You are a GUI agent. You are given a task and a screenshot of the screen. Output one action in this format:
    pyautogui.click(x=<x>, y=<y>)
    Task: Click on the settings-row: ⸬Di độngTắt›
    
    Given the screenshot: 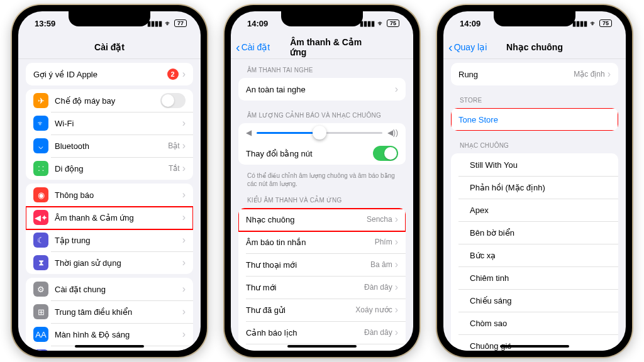 What is the action you would take?
    pyautogui.click(x=109, y=168)
    